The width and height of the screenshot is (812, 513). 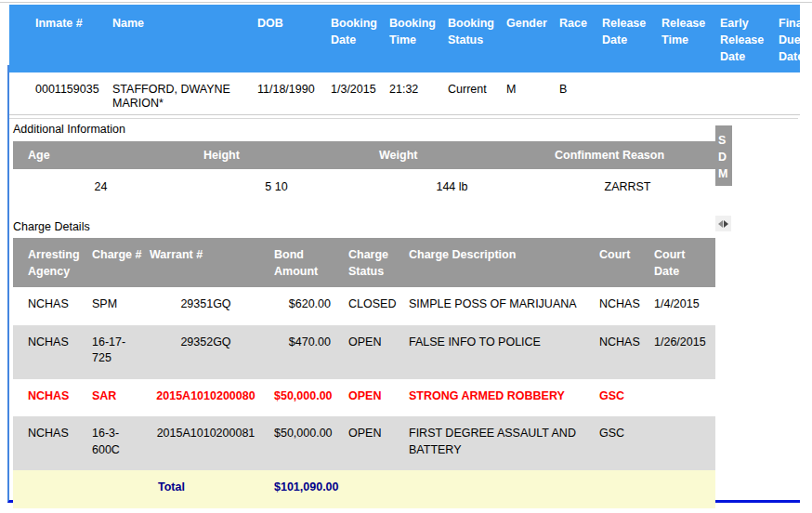 I want to click on charge-header-arresting-agency: Arresting Agency, so click(x=49, y=262).